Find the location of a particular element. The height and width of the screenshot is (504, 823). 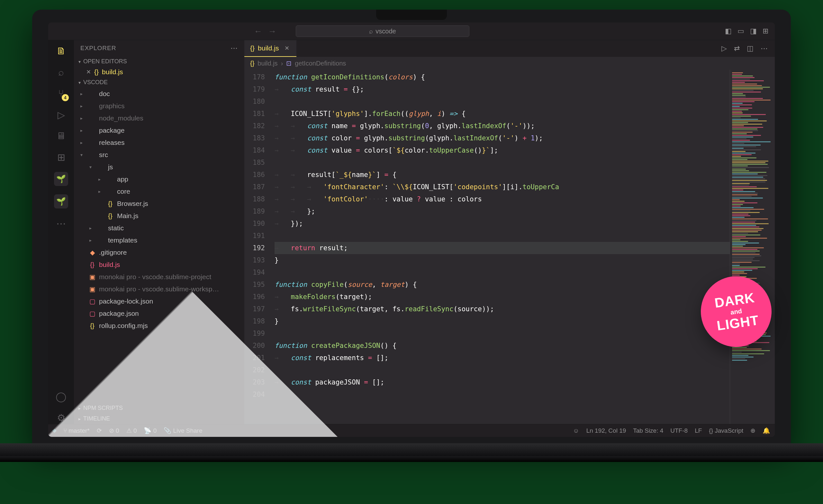

account-icon: ◯ is located at coordinates (61, 397).